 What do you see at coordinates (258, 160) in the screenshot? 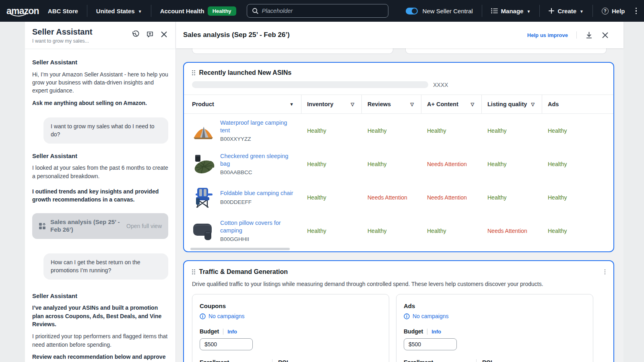
I see `product-link: Checkered green sleeping bag` at bounding box center [258, 160].